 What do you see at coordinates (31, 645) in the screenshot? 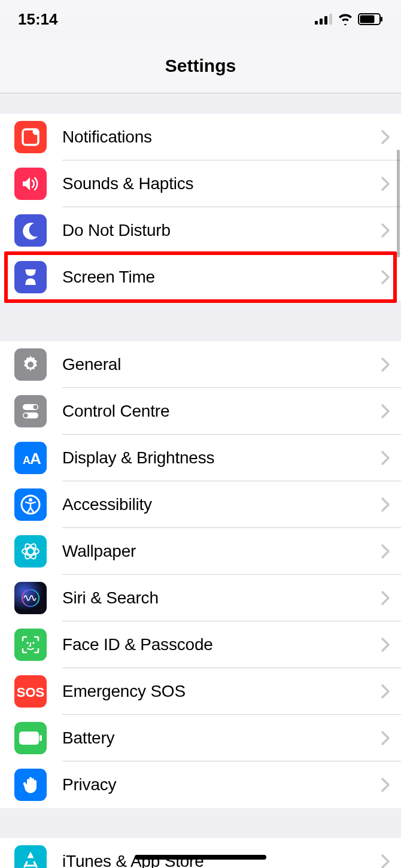
I see `face-id-icon` at bounding box center [31, 645].